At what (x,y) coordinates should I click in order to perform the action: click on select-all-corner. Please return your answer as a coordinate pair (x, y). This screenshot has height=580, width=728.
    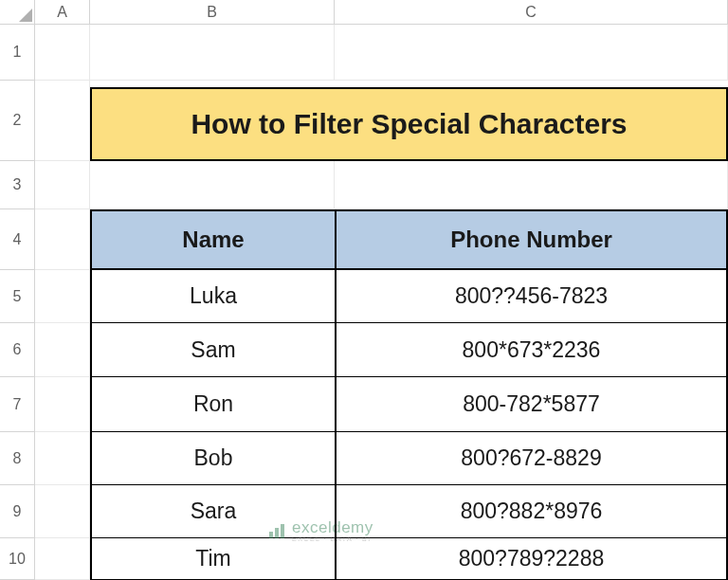
    Looking at the image, I should click on (17, 12).